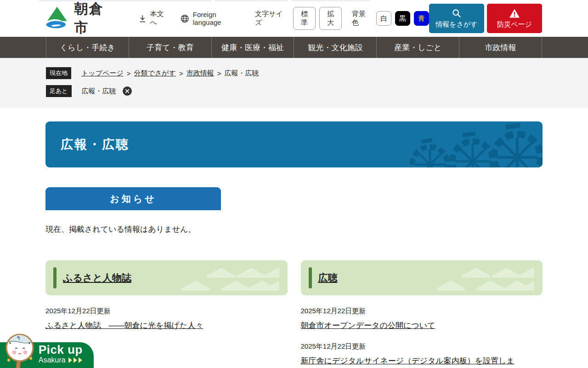 This screenshot has height=368, width=588. I want to click on section-header-furusato: ふるさと人物誌, so click(166, 278).